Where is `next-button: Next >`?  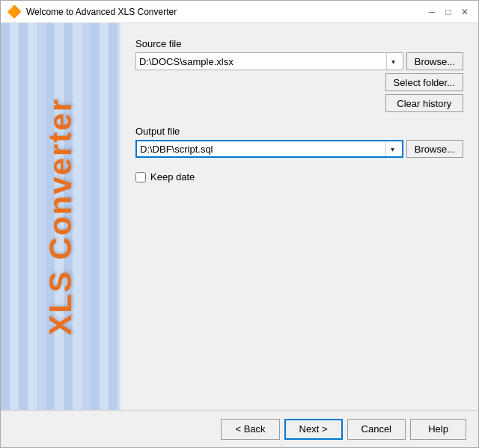 next-button: Next > is located at coordinates (314, 429).